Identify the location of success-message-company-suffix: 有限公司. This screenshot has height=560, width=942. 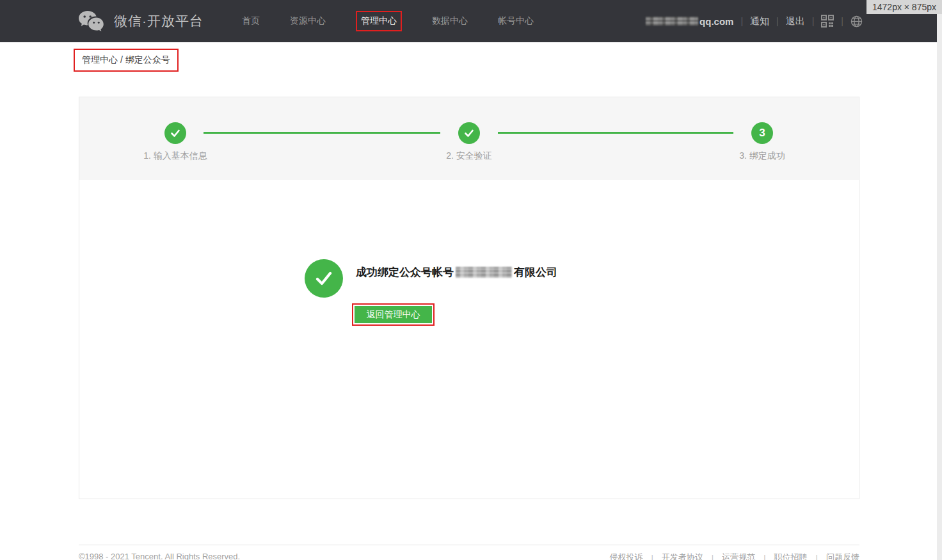
(536, 273).